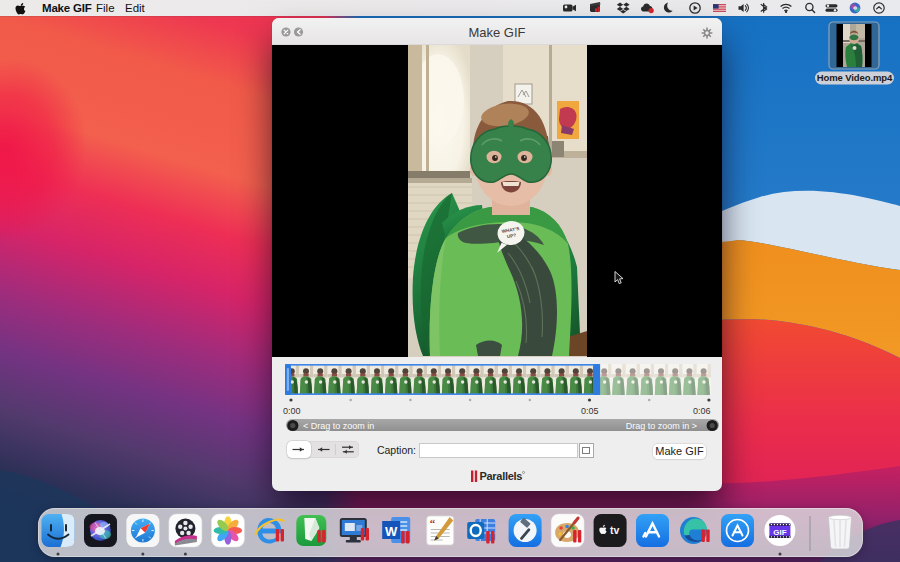 The image size is (900, 562). What do you see at coordinates (855, 78) in the screenshot?
I see `svg-text: Home Video.mp4` at bounding box center [855, 78].